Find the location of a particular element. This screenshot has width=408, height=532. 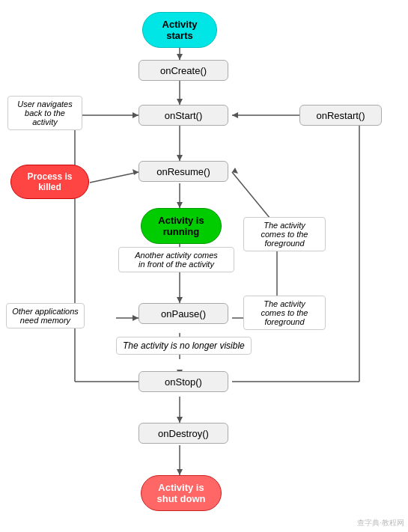

on-start-label: onStart() is located at coordinates (184, 115).